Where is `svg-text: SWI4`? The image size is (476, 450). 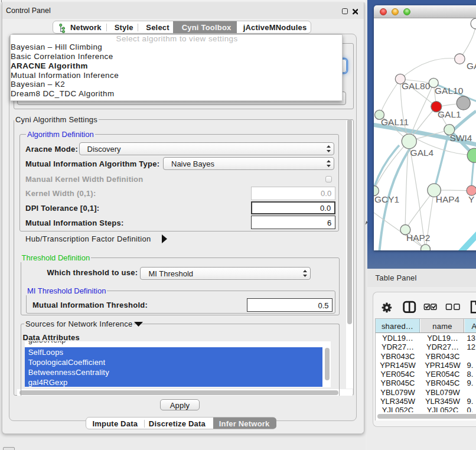 svg-text: SWI4 is located at coordinates (461, 138).